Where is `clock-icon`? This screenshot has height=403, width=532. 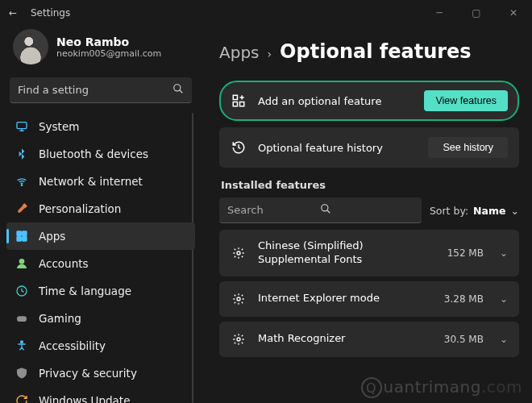 clock-icon is located at coordinates (22, 291).